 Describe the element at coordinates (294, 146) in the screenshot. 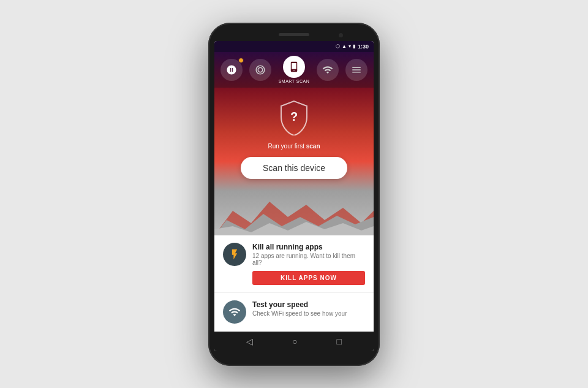

I see `first-scan-text: Run your first scan` at that location.